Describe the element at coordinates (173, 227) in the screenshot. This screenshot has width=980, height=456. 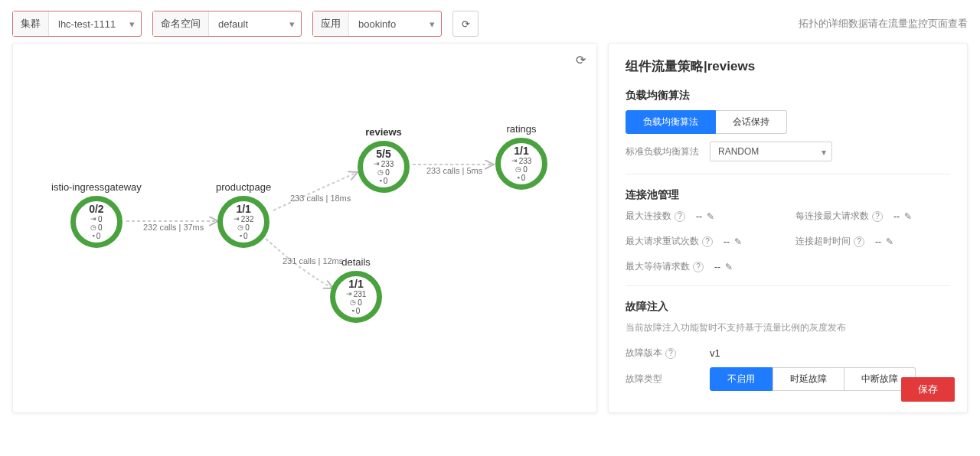
I see `edge-label: 232 calls | 37ms` at that location.